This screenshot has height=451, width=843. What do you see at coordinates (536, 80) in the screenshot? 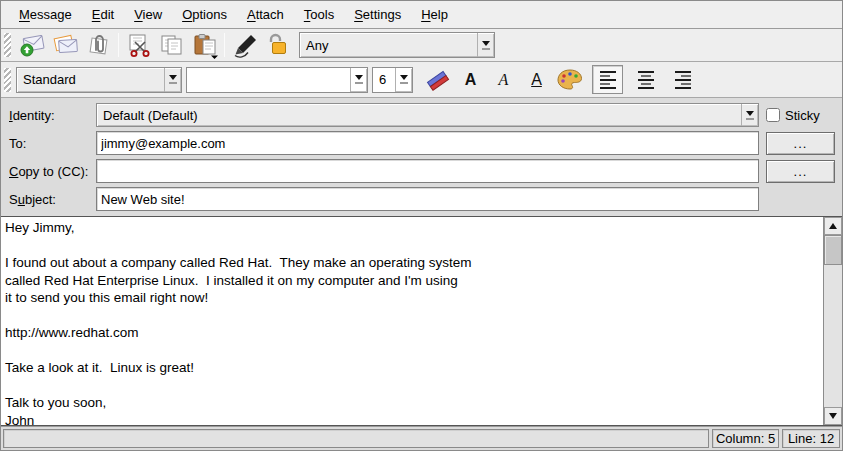
I see `underline-icon: A` at bounding box center [536, 80].